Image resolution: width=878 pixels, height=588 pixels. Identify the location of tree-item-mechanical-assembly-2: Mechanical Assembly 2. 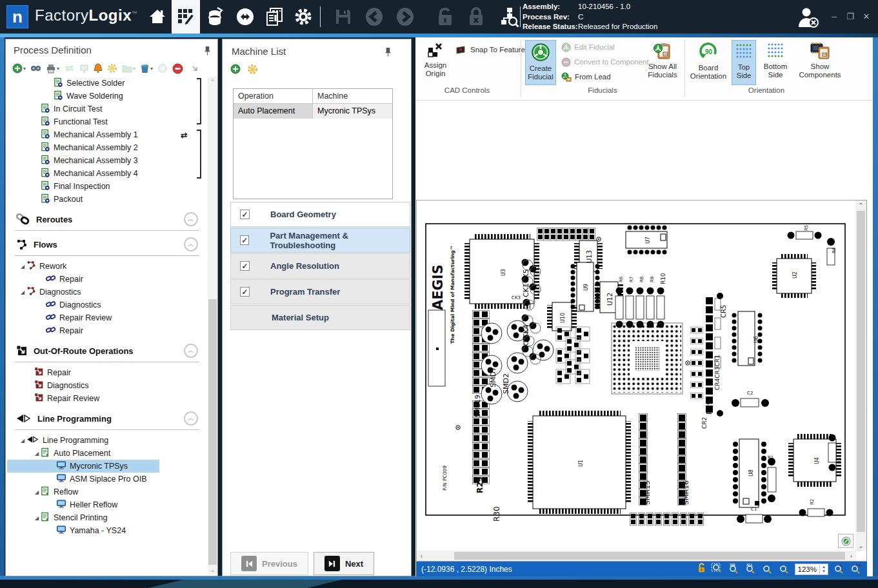
(107, 148).